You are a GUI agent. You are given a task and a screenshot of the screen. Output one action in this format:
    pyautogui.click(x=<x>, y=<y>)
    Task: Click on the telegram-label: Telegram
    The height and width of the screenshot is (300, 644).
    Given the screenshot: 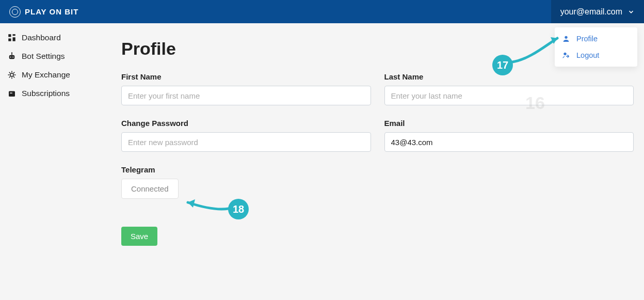 What is the action you would take?
    pyautogui.click(x=246, y=169)
    